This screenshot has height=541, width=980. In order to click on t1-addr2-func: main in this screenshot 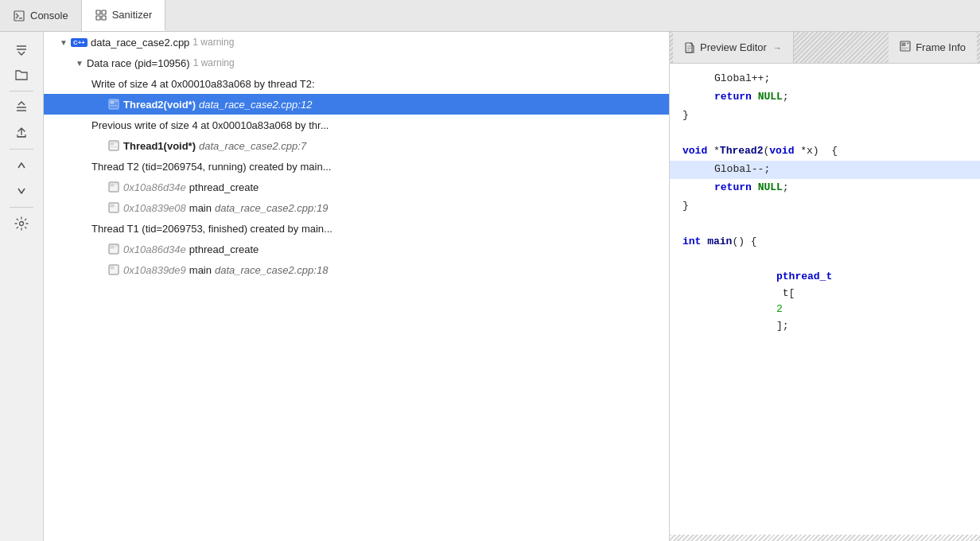, I will do `click(200, 270)`.